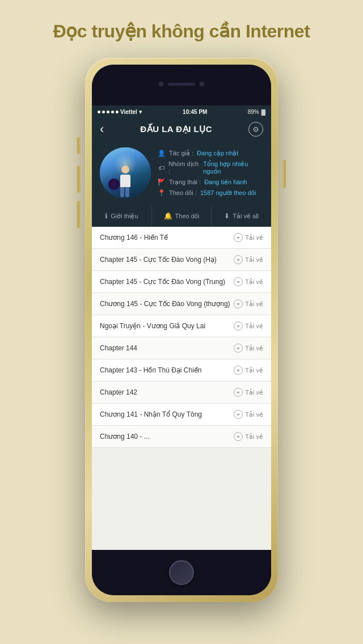 This screenshot has height=644, width=363. Describe the element at coordinates (167, 282) in the screenshot. I see `chapter-title: Chapter 145 - Cực Tốc Đào Vong (Trung)` at that location.